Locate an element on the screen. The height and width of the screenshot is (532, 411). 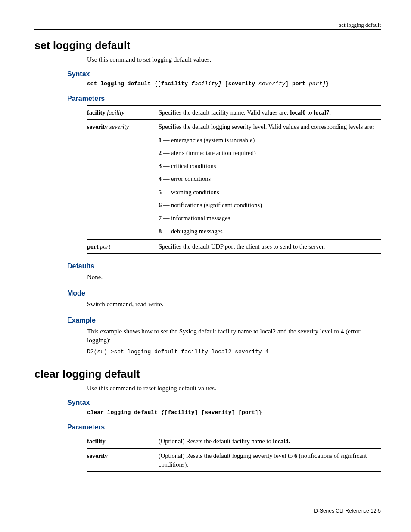
level-text: — debugging messages is located at coordinates (192, 231).